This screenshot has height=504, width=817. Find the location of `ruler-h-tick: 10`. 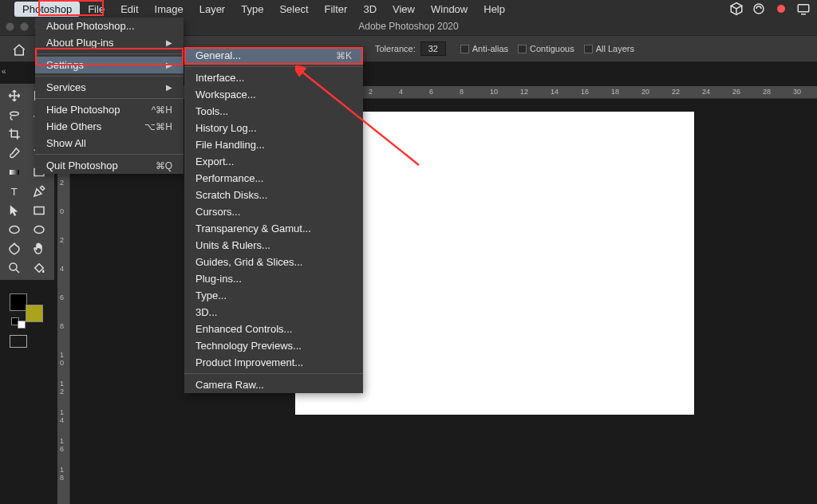

ruler-h-tick: 10 is located at coordinates (494, 92).